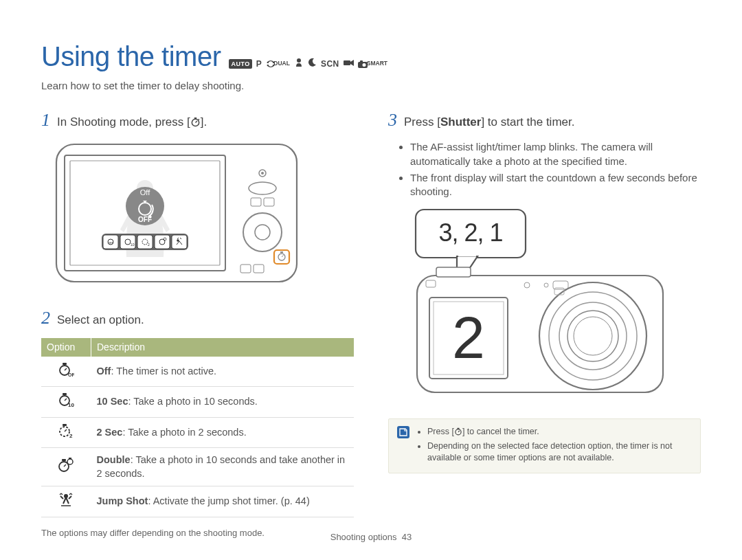 The width and height of the screenshot is (742, 560). I want to click on opt-icon-jump, so click(66, 502).